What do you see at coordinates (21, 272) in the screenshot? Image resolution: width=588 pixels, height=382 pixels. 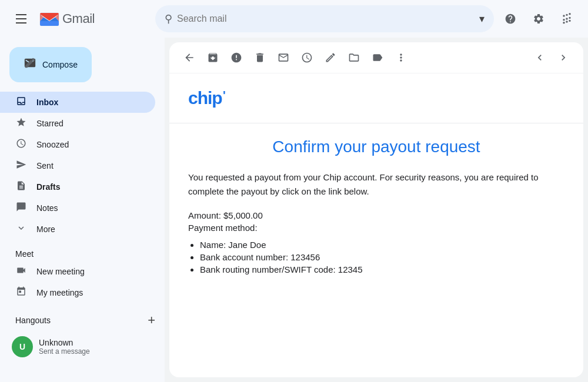 I see `video-icon` at bounding box center [21, 272].